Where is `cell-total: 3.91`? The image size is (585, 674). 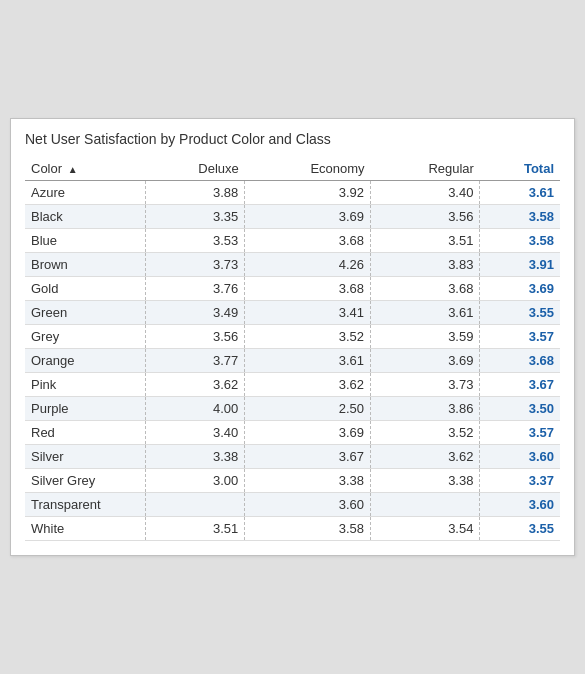
cell-total: 3.91 is located at coordinates (520, 265).